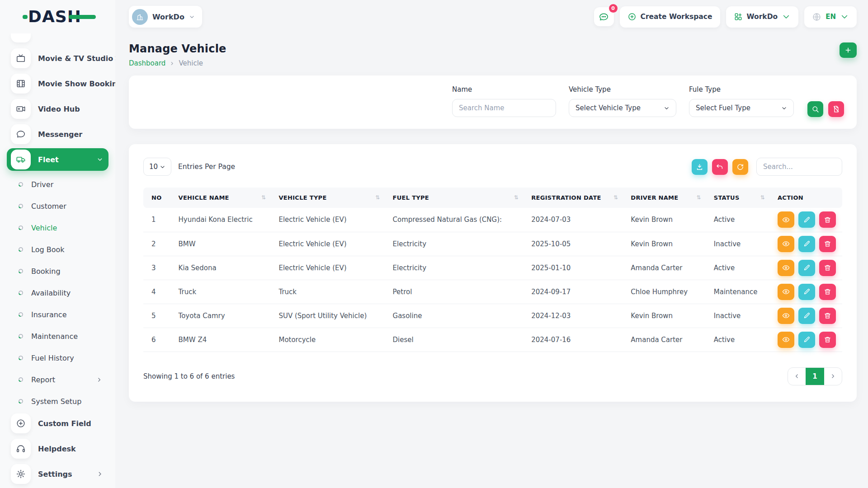  Describe the element at coordinates (58, 314) in the screenshot. I see `sidebar-item-insurance: Insurance` at that location.